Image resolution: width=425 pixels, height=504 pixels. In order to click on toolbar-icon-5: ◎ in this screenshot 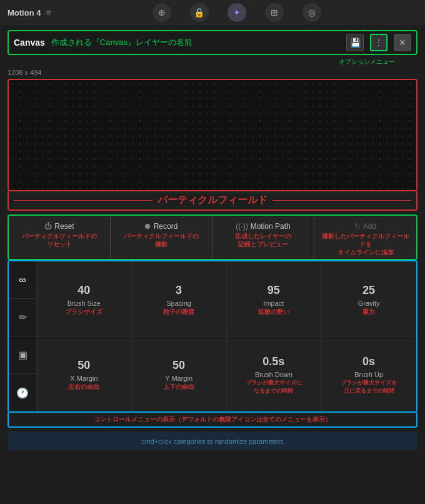, I will do `click(312, 13)`.